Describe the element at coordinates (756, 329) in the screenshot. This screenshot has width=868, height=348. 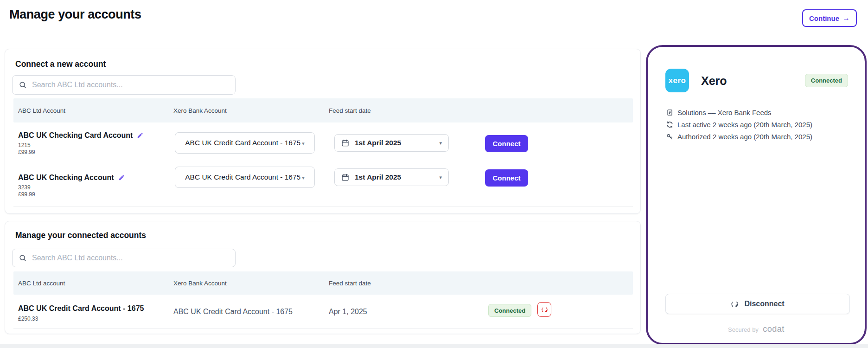
I see `secured-by-codat: Secured by codat` at that location.